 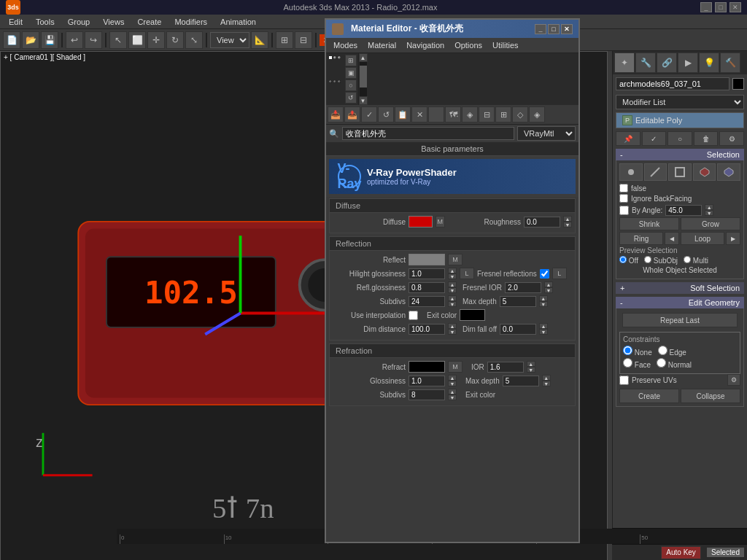 I want to click on loop-button: Loop, so click(x=703, y=238).